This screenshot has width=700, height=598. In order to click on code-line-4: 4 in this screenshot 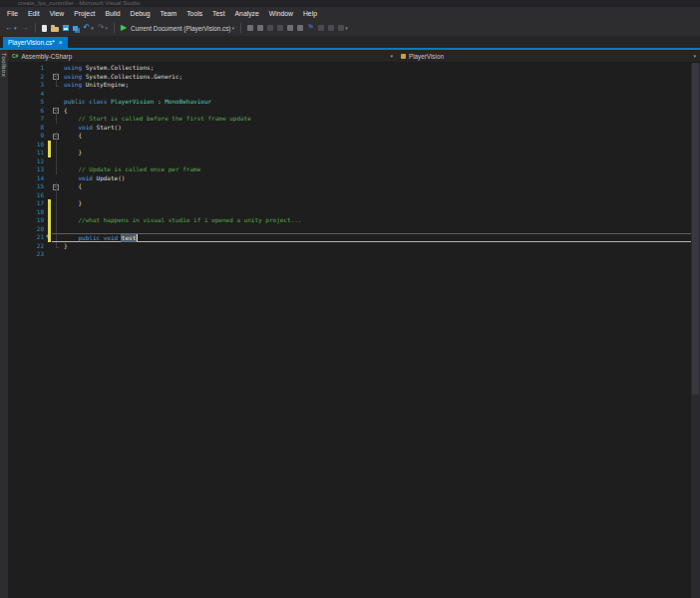, I will do `click(349, 94)`.